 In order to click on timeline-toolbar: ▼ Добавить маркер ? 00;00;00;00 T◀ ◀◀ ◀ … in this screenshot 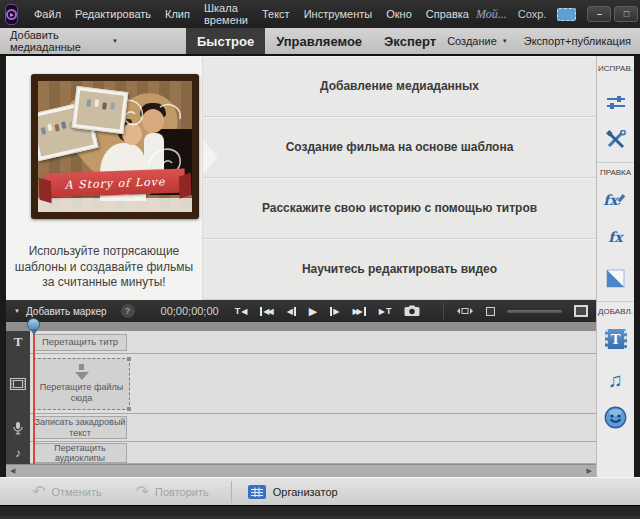, I will do `click(301, 311)`.